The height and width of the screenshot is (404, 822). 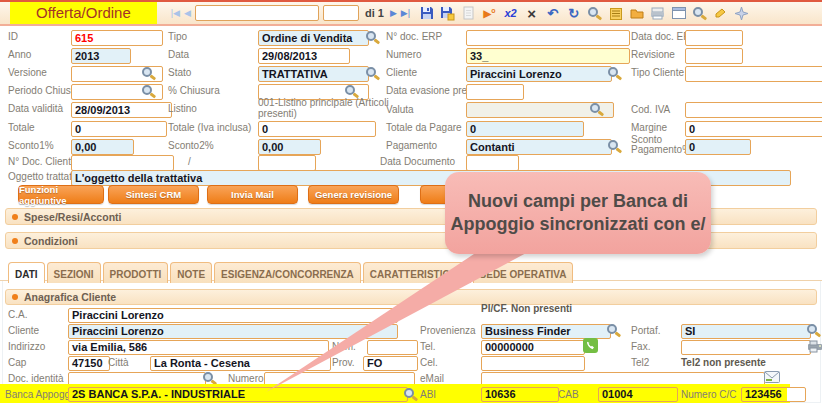 I want to click on tab-esigenza-concorrenza: ESIGENZA/CONCORRENZA, so click(x=288, y=272).